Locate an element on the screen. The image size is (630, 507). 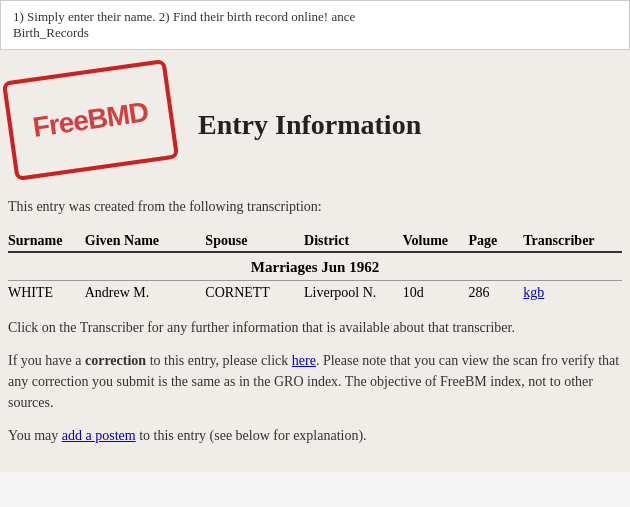
col-header-surname: Surname is located at coordinates (46, 242).